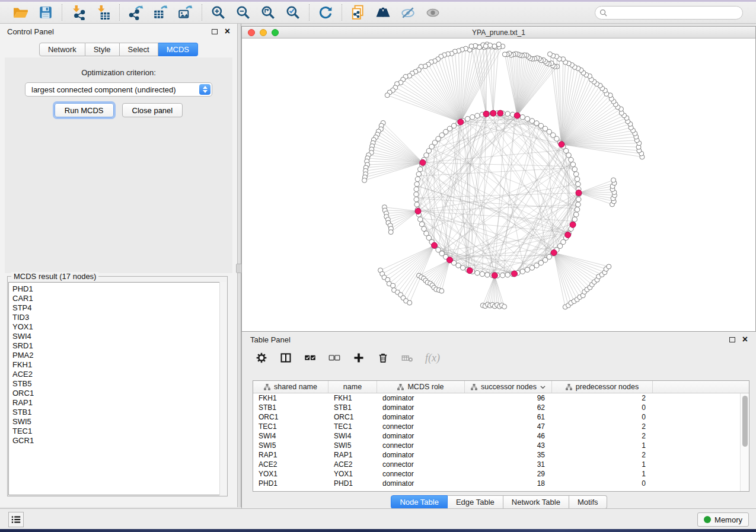 Image resolution: width=756 pixels, height=532 pixels. Describe the element at coordinates (536, 502) in the screenshot. I see `table-panel-tab: Network Table` at that location.